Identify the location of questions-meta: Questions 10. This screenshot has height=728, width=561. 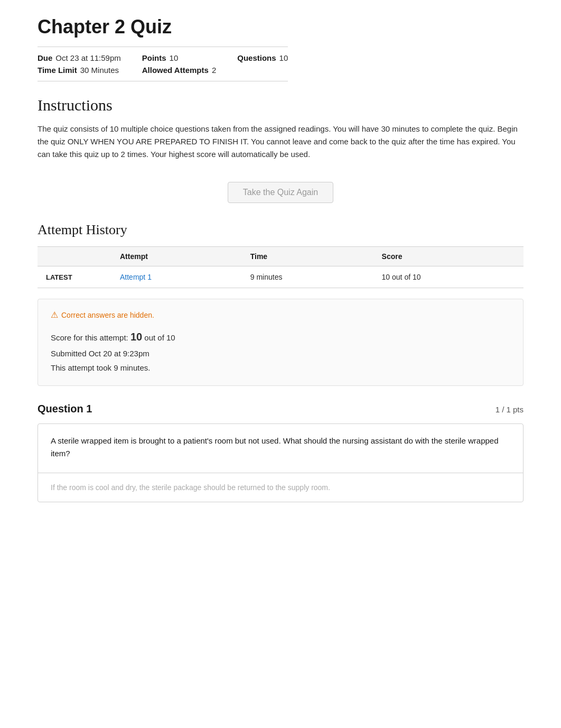
(263, 58).